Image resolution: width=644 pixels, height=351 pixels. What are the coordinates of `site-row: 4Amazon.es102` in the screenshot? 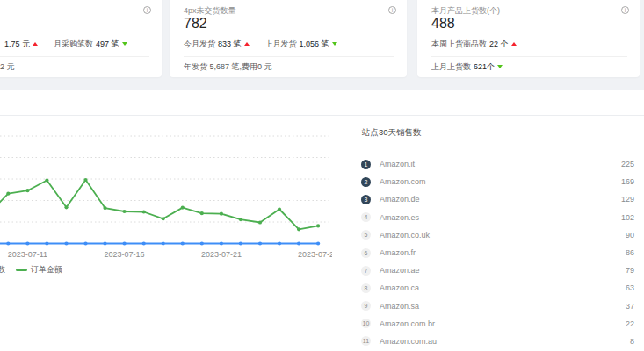 It's located at (497, 218).